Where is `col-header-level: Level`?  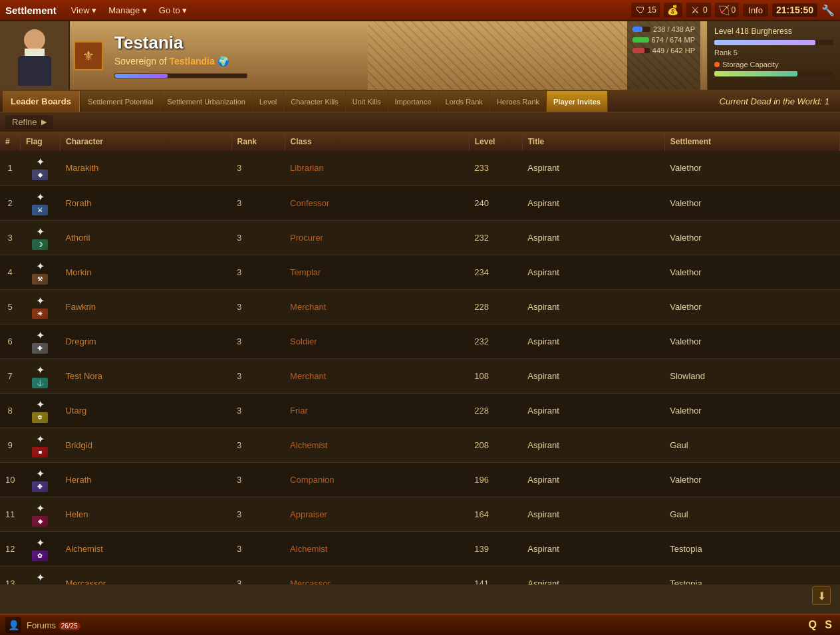
col-header-level: Level is located at coordinates (495, 142).